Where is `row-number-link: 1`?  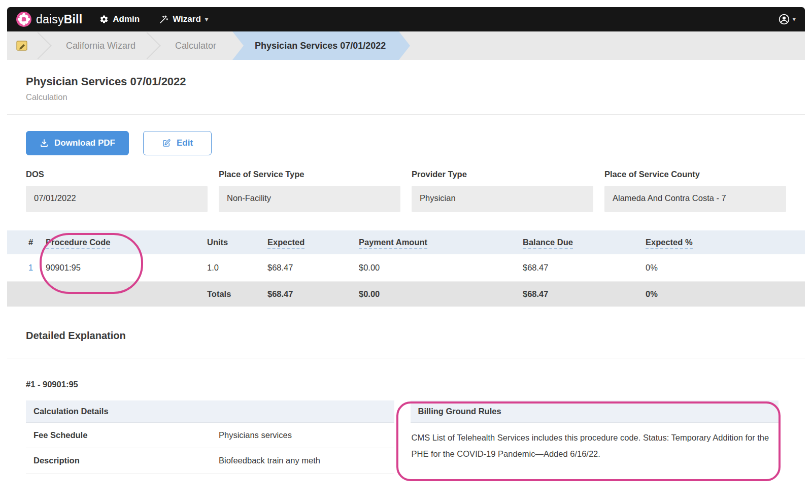
row-number-link: 1 is located at coordinates (30, 267).